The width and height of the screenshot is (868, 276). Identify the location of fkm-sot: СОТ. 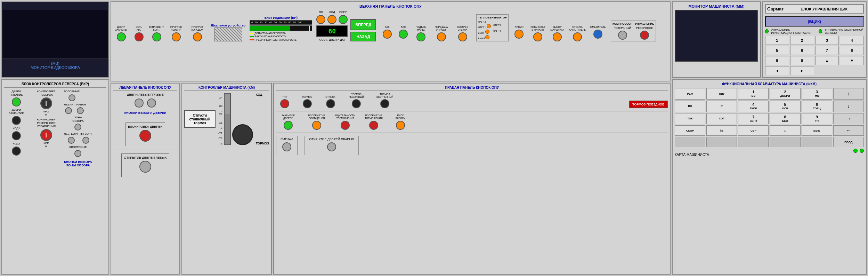
(722, 119).